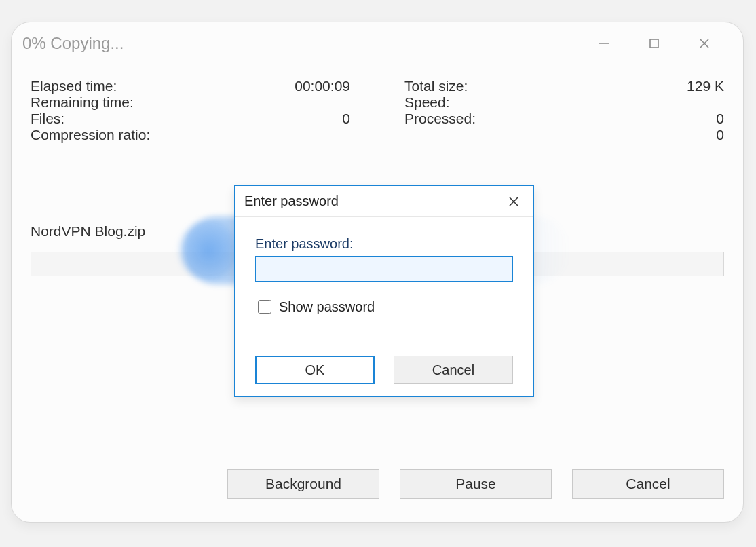 This screenshot has width=756, height=547. What do you see at coordinates (604, 43) in the screenshot?
I see `minimize-button` at bounding box center [604, 43].